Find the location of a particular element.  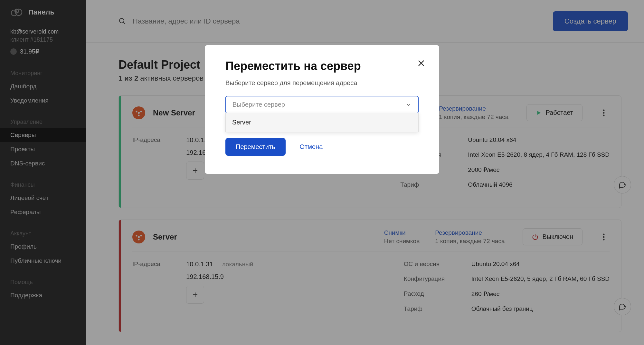

move-server-modal: Переместить на сервер Выберите сервер дл… is located at coordinates (322, 110).